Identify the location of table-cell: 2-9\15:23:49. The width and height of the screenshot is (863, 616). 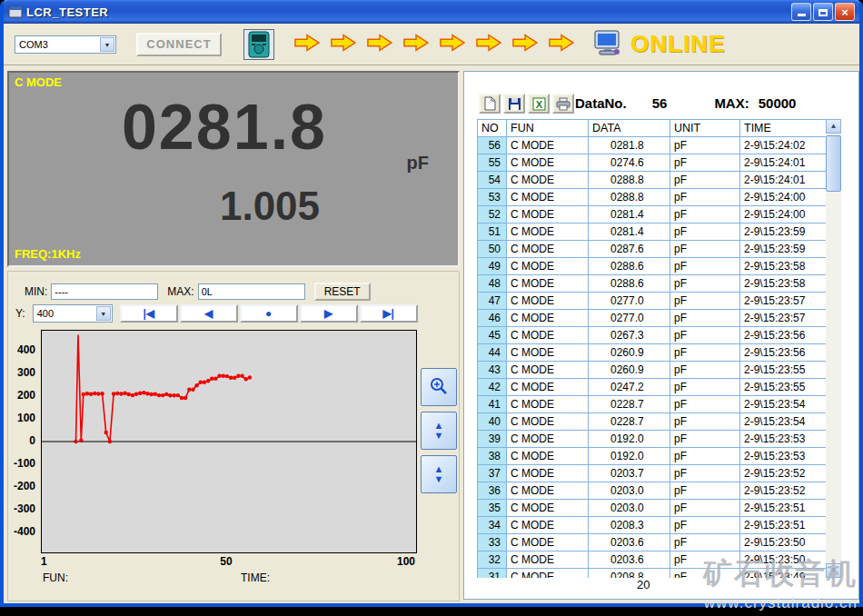
(783, 574).